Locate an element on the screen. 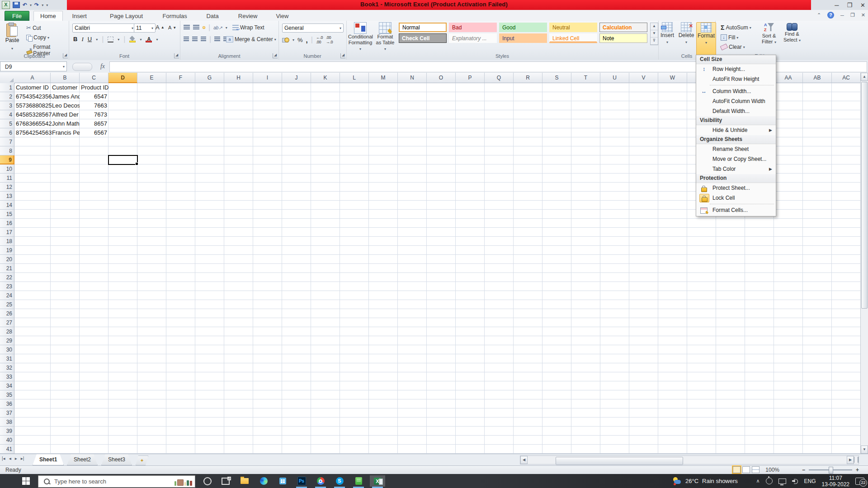  row-header-41: 41 is located at coordinates (7, 449).